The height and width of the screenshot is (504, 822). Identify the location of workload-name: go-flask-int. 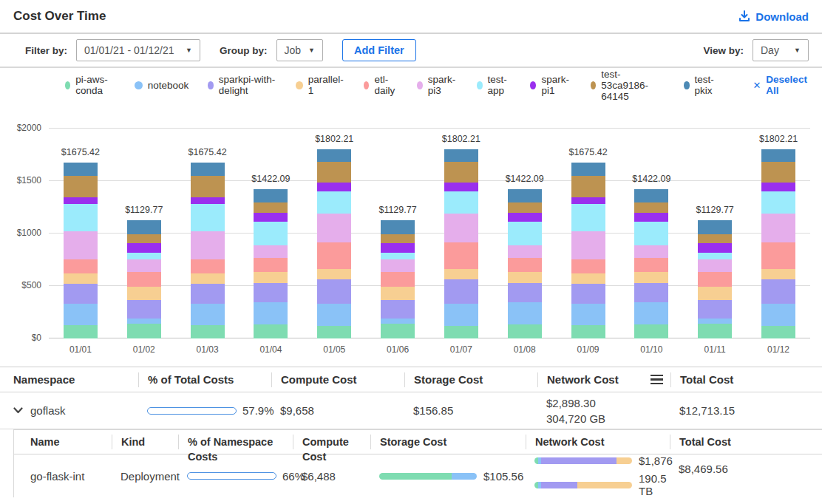
(63, 476).